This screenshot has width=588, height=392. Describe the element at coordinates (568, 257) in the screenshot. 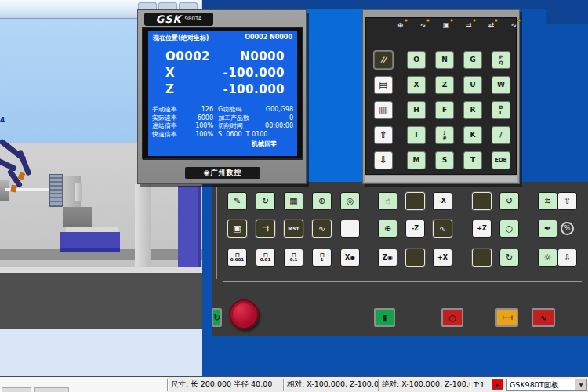

I see `button-icon: ⇩` at that location.